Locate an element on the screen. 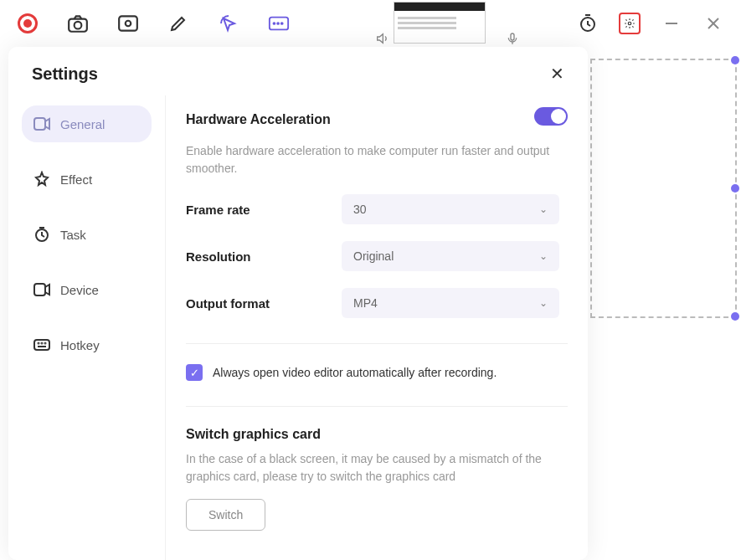 This screenshot has width=741, height=560. minimize-icon is located at coordinates (672, 23).